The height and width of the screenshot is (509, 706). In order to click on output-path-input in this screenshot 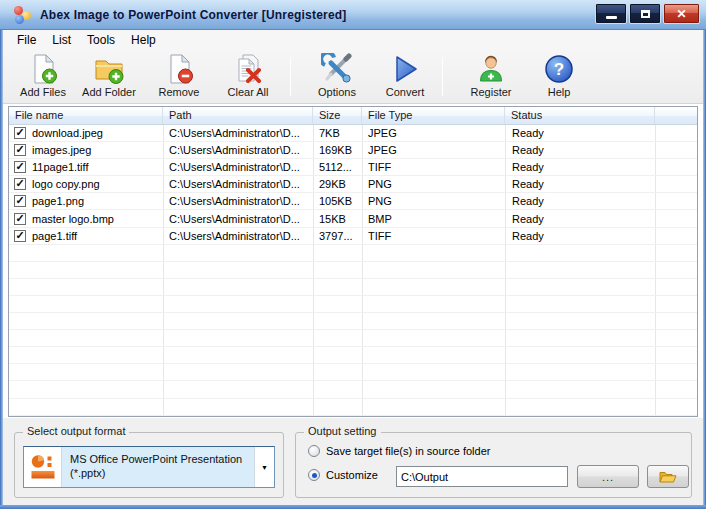, I will do `click(482, 476)`.